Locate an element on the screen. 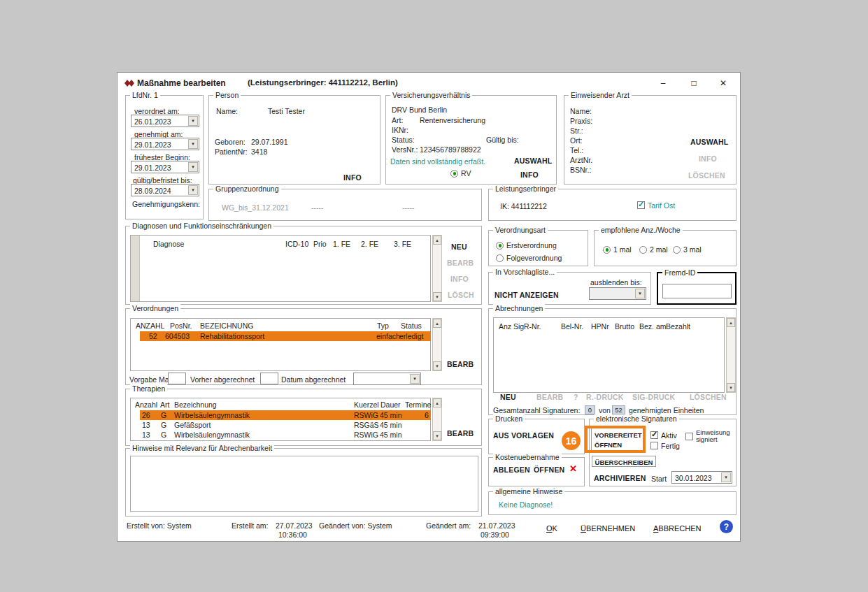 This screenshot has width=868, height=592. 1mal-radio: 1 mal is located at coordinates (617, 250).